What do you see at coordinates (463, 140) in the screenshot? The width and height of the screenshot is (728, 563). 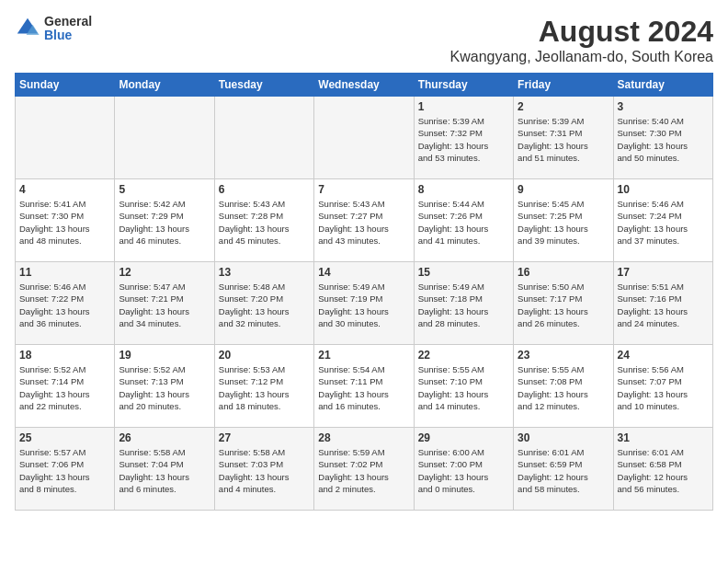 I see `cell-content: Sunrise: 5:39 AM Sunset: 7:32 PM Dayligh…` at bounding box center [463, 140].